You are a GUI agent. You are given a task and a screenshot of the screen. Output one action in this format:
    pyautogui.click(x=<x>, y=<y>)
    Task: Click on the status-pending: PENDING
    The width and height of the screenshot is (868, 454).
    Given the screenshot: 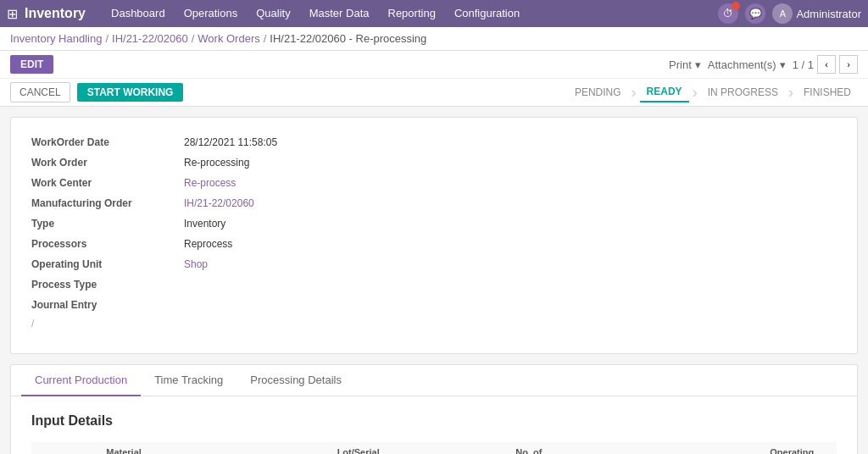 What is the action you would take?
    pyautogui.click(x=598, y=92)
    